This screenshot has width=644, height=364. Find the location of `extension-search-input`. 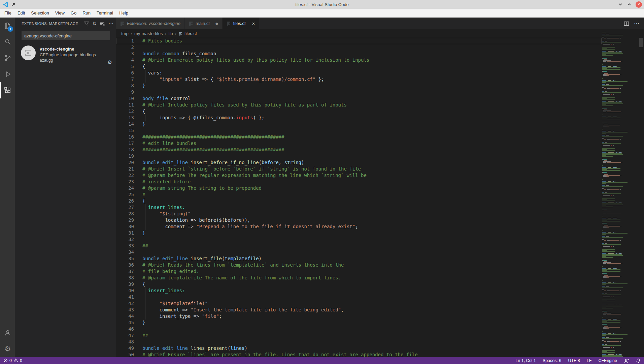

extension-search-input is located at coordinates (66, 36).